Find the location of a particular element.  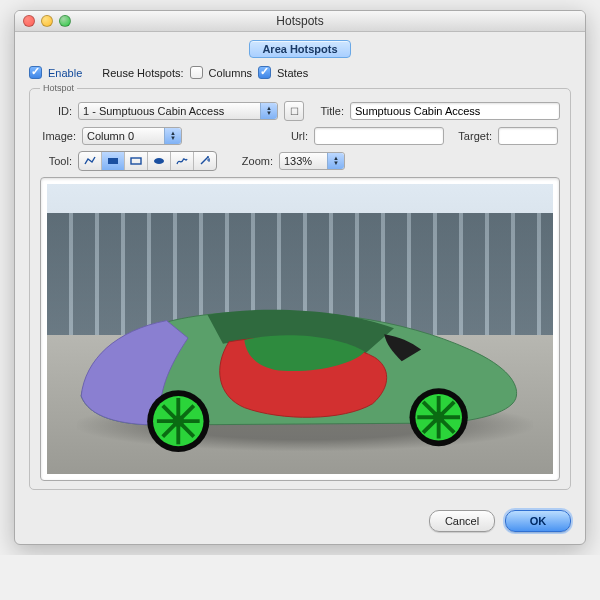

id-label: ID: is located at coordinates (56, 111).